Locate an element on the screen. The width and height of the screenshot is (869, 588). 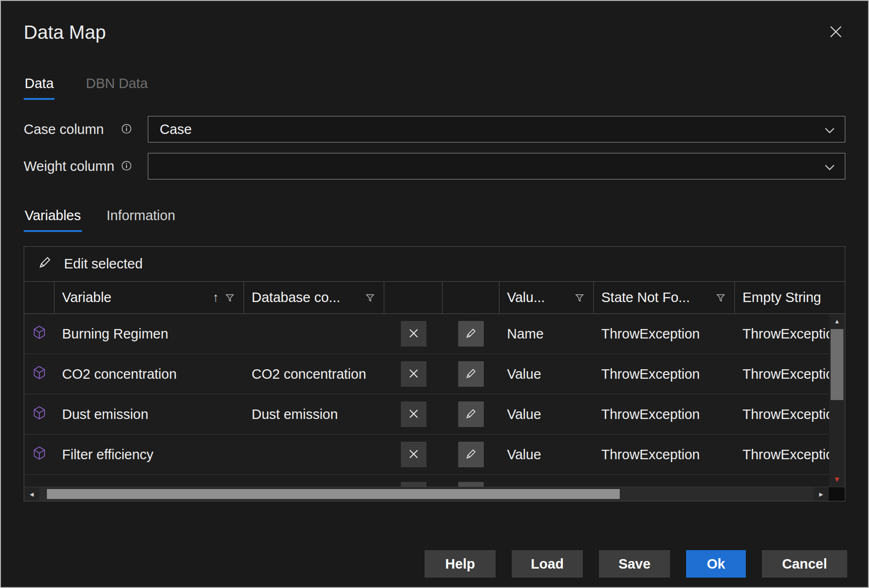
title-bar: Data Map is located at coordinates (434, 22).